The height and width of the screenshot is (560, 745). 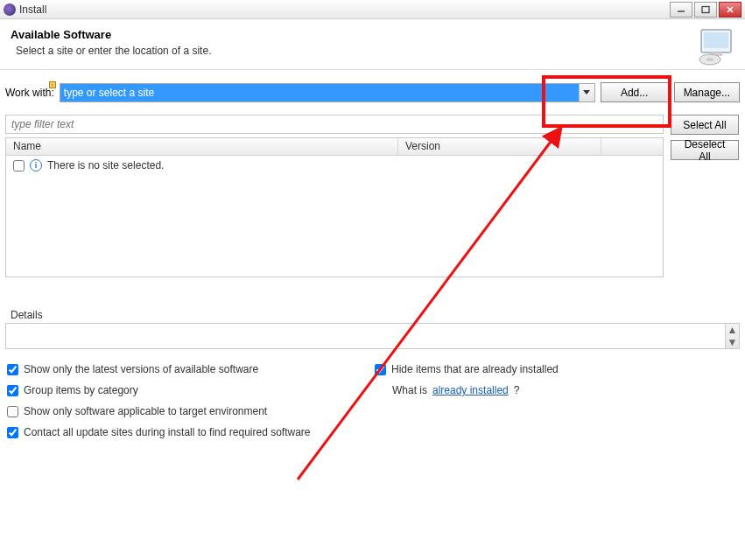 What do you see at coordinates (635, 93) in the screenshot?
I see `add-button: Add...` at bounding box center [635, 93].